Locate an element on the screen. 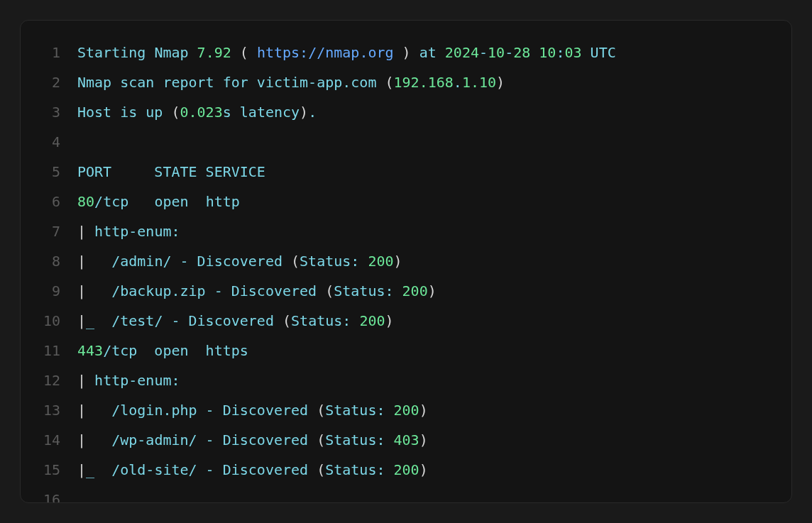 The width and height of the screenshot is (812, 523). code-token: Host is up is located at coordinates (124, 112).